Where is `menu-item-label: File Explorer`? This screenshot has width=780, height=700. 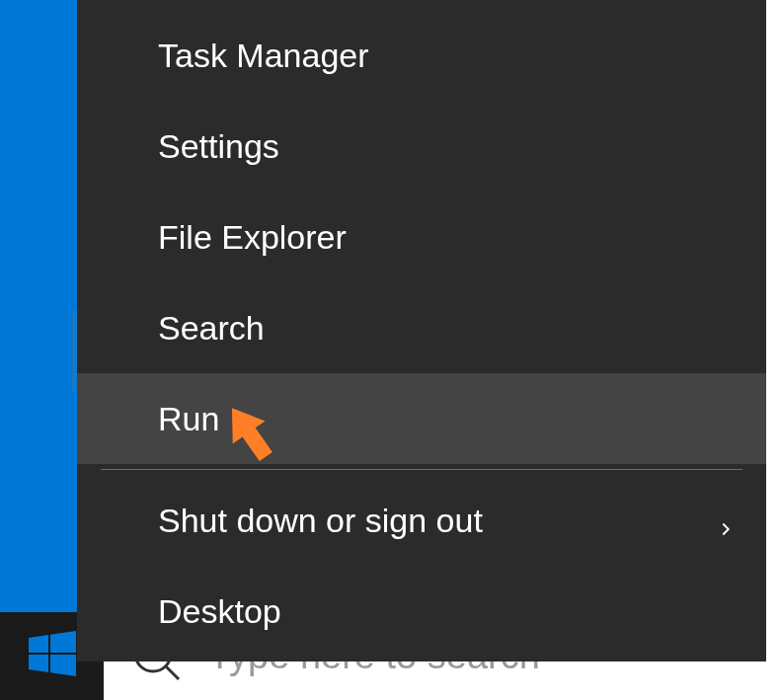 menu-item-label: File Explorer is located at coordinates (253, 237).